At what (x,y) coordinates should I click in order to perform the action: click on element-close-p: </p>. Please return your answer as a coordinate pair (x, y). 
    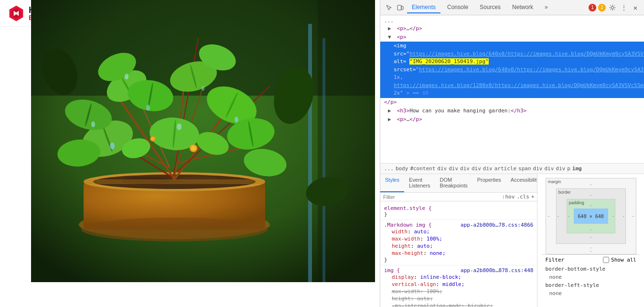
    Looking at the image, I should click on (512, 102).